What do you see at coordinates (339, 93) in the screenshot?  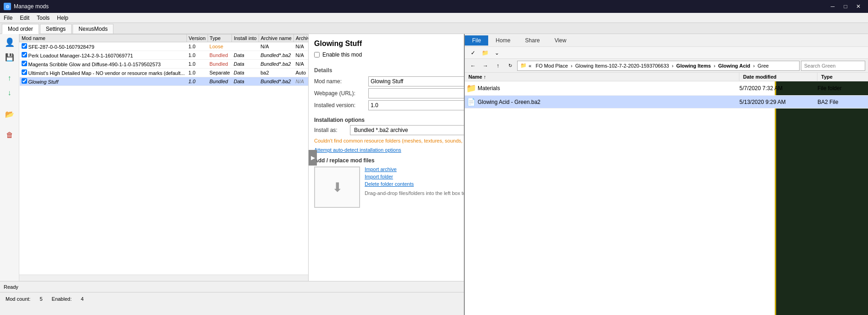 I see `webpage-label: Webpage (URL):` at bounding box center [339, 93].